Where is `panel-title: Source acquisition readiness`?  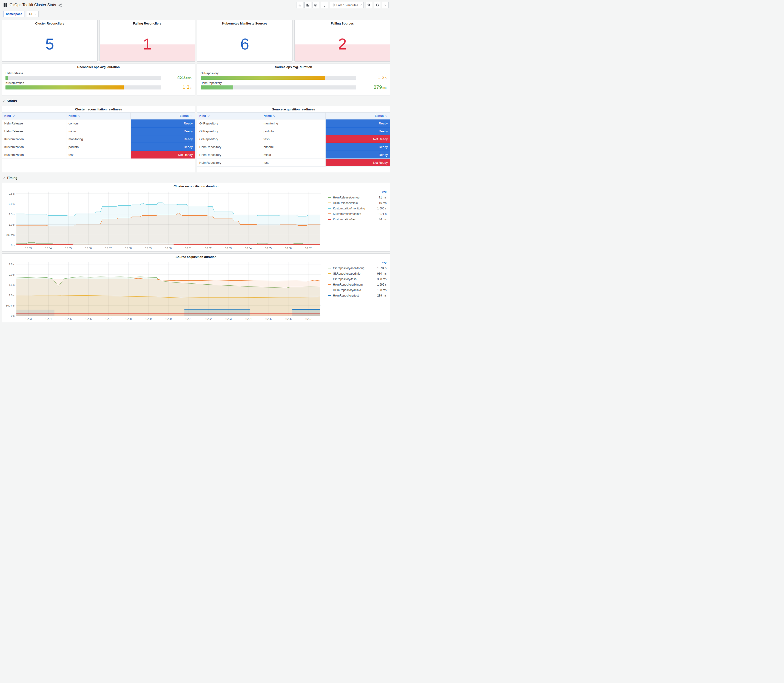
panel-title: Source acquisition readiness is located at coordinates (294, 109).